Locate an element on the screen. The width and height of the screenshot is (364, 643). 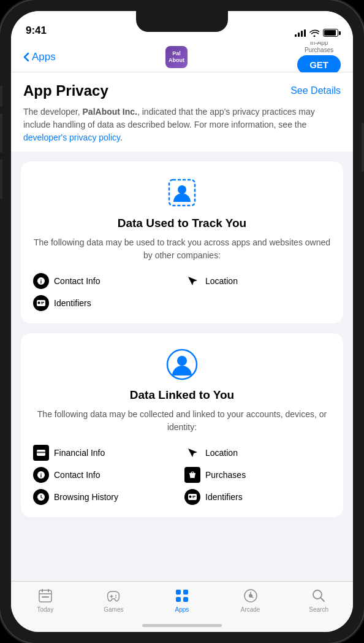
games-label: Games is located at coordinates (113, 610).